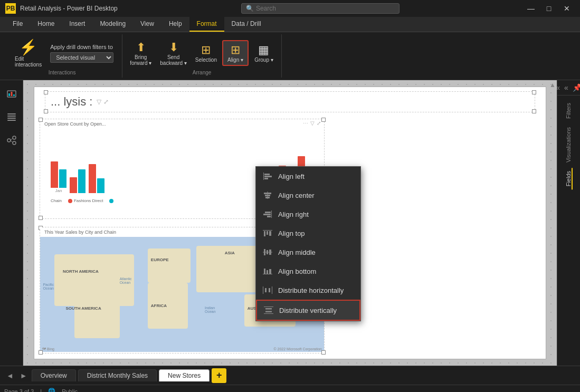 The height and width of the screenshot is (392, 580). What do you see at coordinates (308, 195) in the screenshot?
I see `align-center-item: Align center` at bounding box center [308, 195].